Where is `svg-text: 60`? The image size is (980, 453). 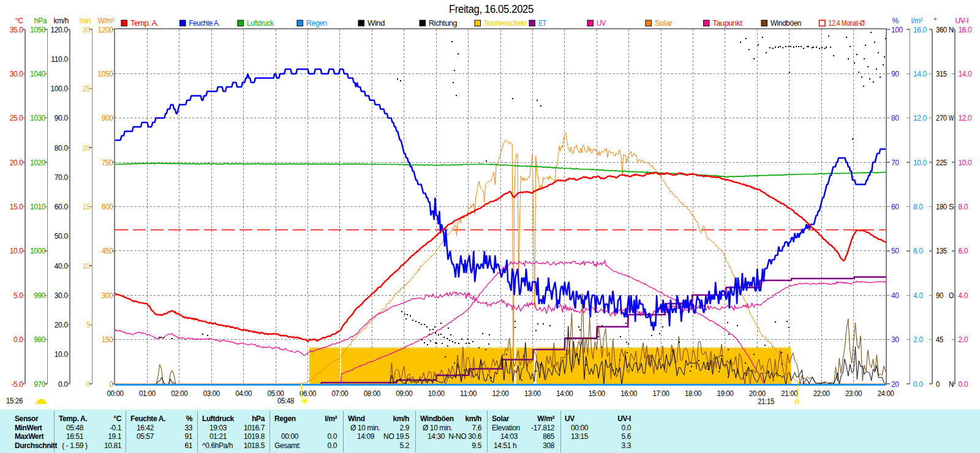 svg-text: 60 is located at coordinates (895, 207).